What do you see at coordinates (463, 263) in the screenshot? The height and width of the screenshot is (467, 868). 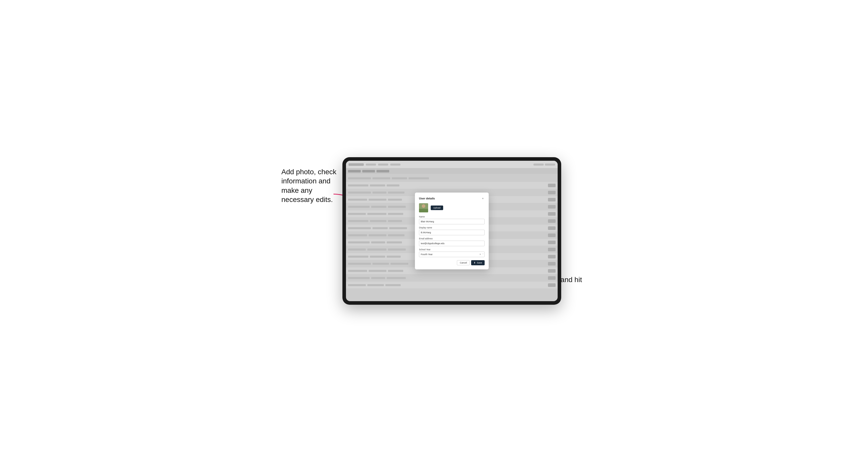 I see `cancel-button: Cancel` at bounding box center [463, 263].